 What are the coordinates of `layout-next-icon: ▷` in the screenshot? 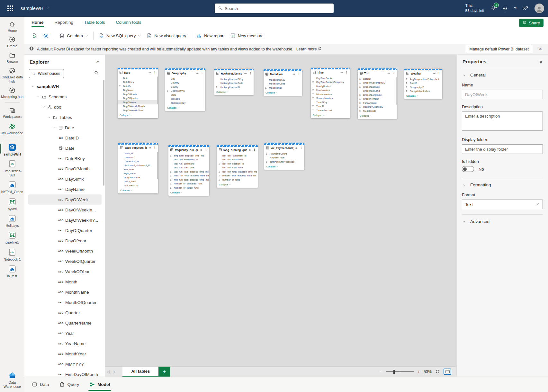 It's located at (114, 372).